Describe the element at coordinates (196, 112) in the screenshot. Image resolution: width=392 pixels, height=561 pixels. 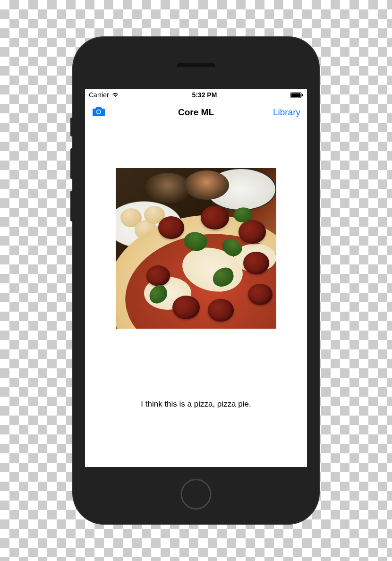
I see `navigation-bar: Core ML Library` at that location.